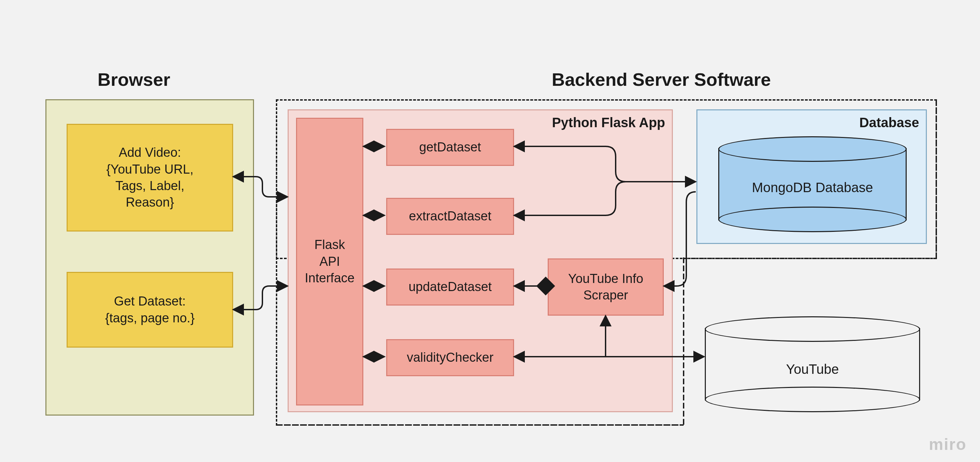 The height and width of the screenshot is (462, 980). I want to click on mongodb-cylinder: MongoDB Database, so click(813, 184).